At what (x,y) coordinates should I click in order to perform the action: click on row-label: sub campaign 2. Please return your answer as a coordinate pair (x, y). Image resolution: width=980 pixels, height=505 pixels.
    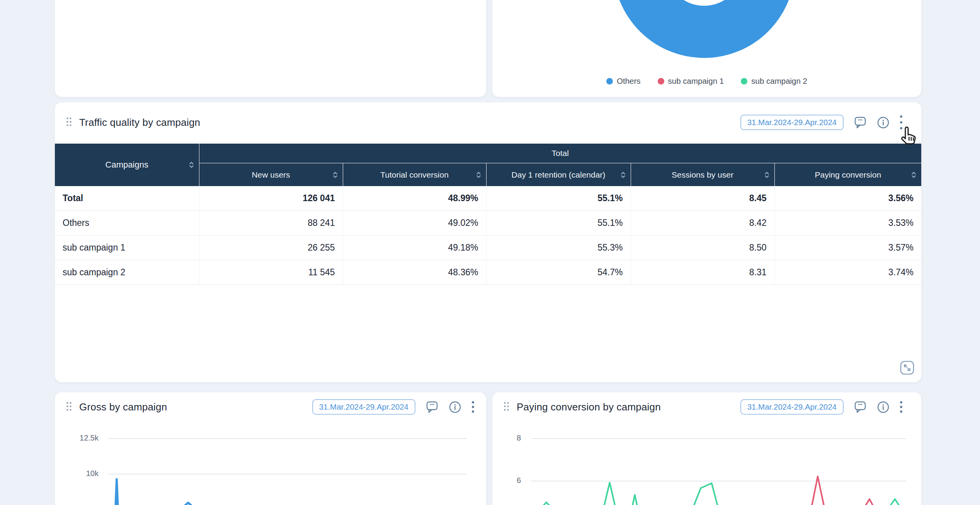
    Looking at the image, I should click on (127, 273).